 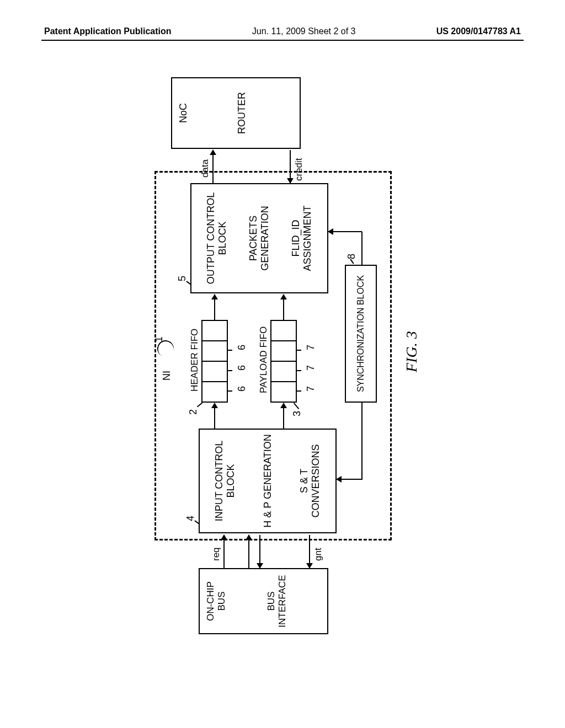 I want to click on arrow-credit, so click(x=290, y=167).